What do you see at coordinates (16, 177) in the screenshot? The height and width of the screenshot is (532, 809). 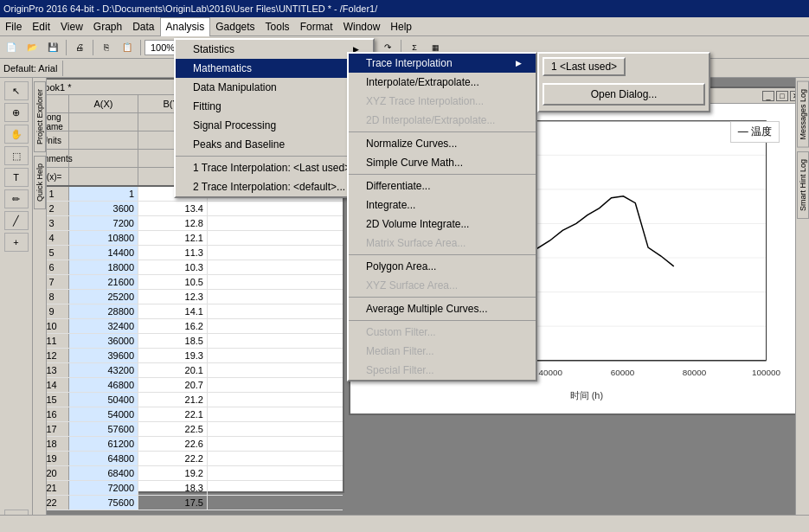 I see `tool-text: T` at bounding box center [16, 177].